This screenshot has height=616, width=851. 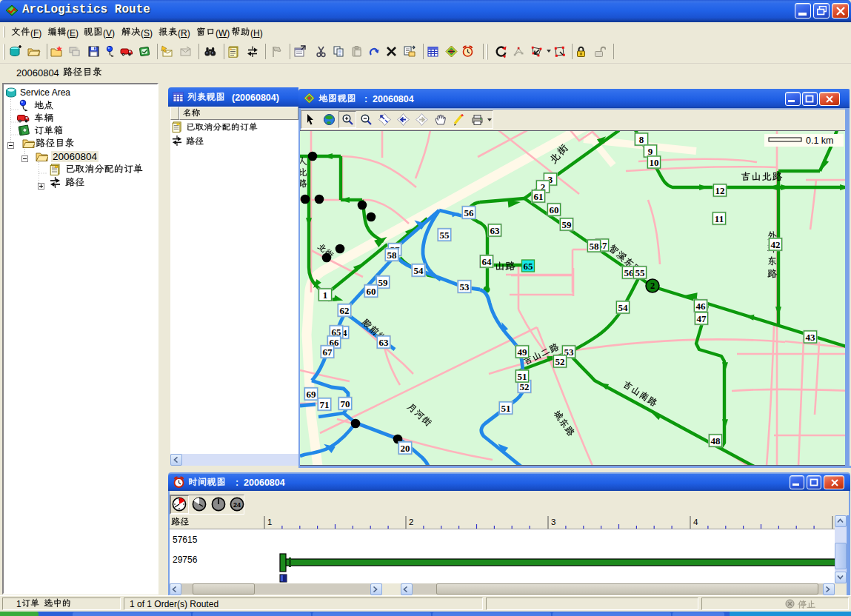 What do you see at coordinates (560, 361) in the screenshot?
I see `svg-text: 52` at bounding box center [560, 361].